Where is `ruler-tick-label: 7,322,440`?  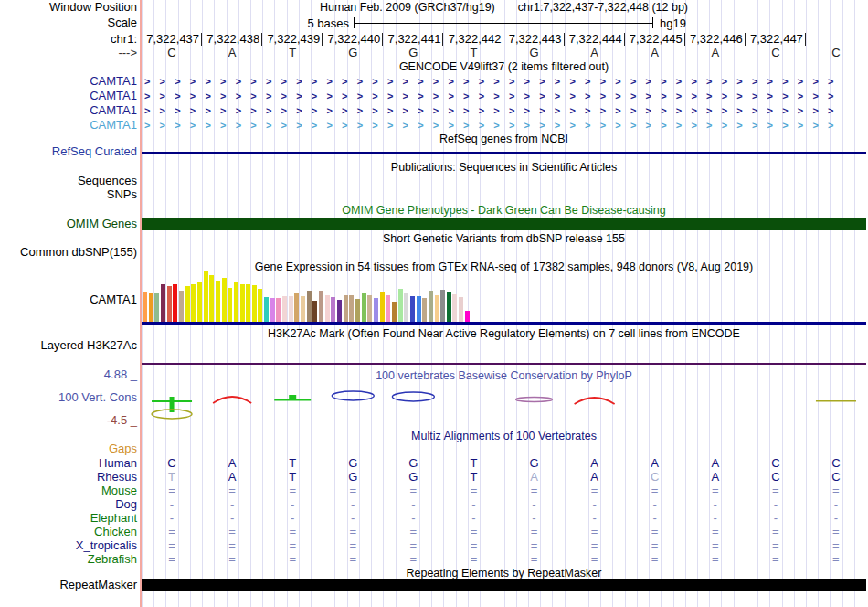
ruler-tick-label: 7,322,440 is located at coordinates (353, 39).